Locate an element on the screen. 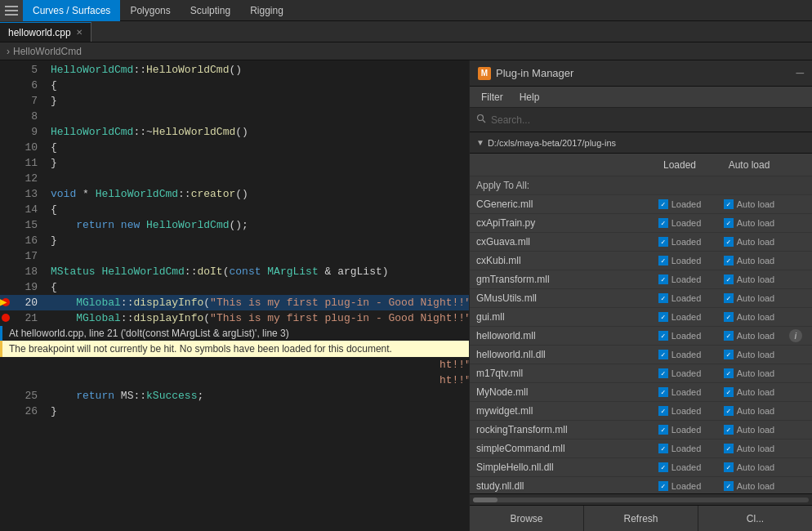 The width and height of the screenshot is (812, 531). code-line-7: 7 } is located at coordinates (234, 101).